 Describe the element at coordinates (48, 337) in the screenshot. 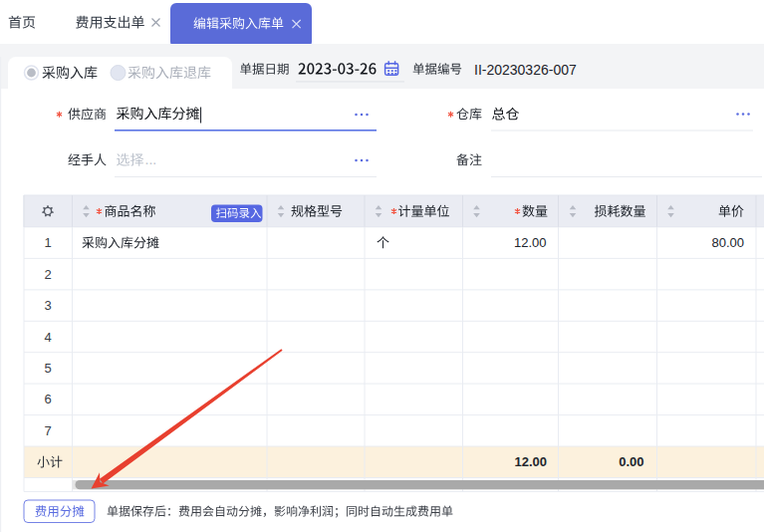

I see `svg-text: 4` at that location.